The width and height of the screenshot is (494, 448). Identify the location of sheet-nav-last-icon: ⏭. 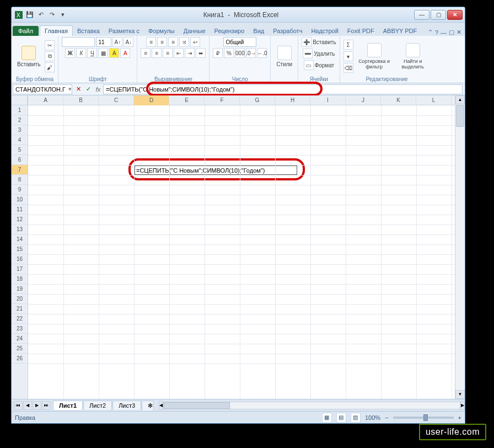
(46, 406).